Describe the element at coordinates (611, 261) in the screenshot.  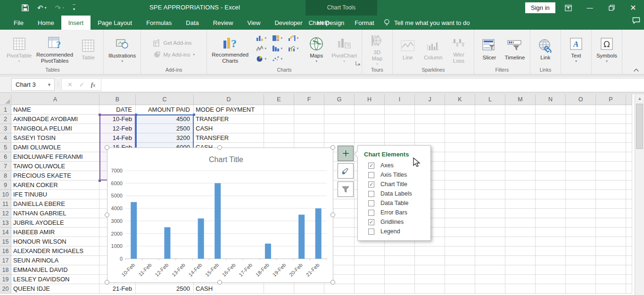
I see `cell-P17` at that location.